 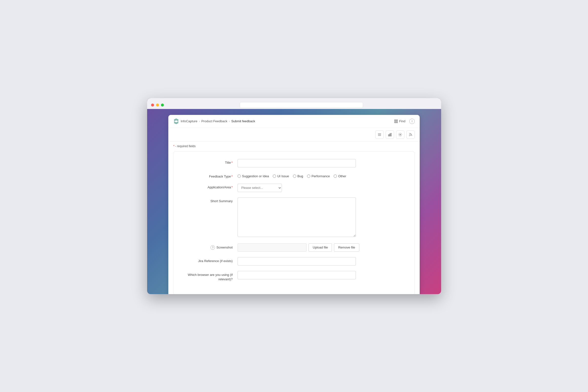 What do you see at coordinates (294, 262) in the screenshot?
I see `jira-reference-row: Jira Reference (if exists)` at bounding box center [294, 262].